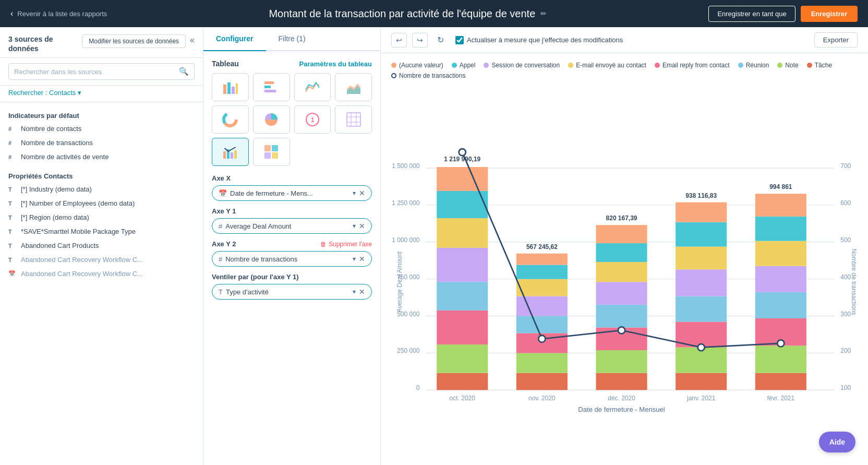 The height and width of the screenshot is (465, 868). What do you see at coordinates (292, 39) in the screenshot?
I see `tabs: Configurer Filtre (1)` at bounding box center [292, 39].